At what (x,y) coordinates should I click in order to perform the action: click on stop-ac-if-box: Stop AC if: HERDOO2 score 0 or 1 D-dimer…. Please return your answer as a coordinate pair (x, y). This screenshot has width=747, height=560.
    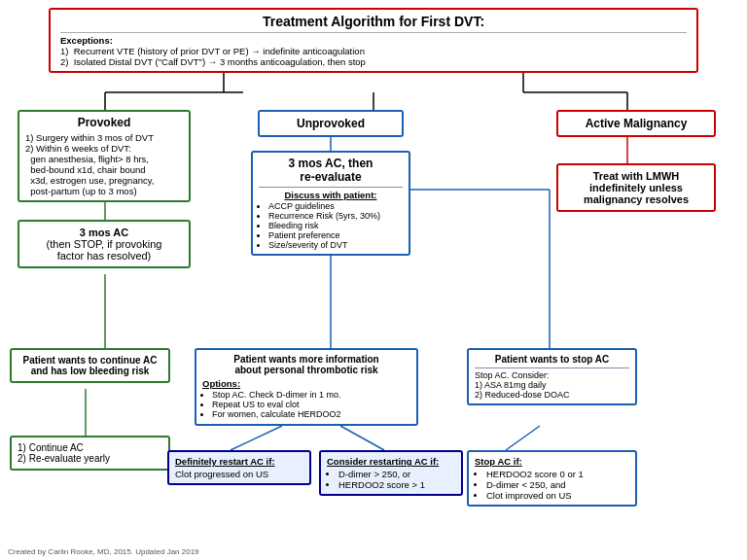
    Looking at the image, I should click on (552, 478).